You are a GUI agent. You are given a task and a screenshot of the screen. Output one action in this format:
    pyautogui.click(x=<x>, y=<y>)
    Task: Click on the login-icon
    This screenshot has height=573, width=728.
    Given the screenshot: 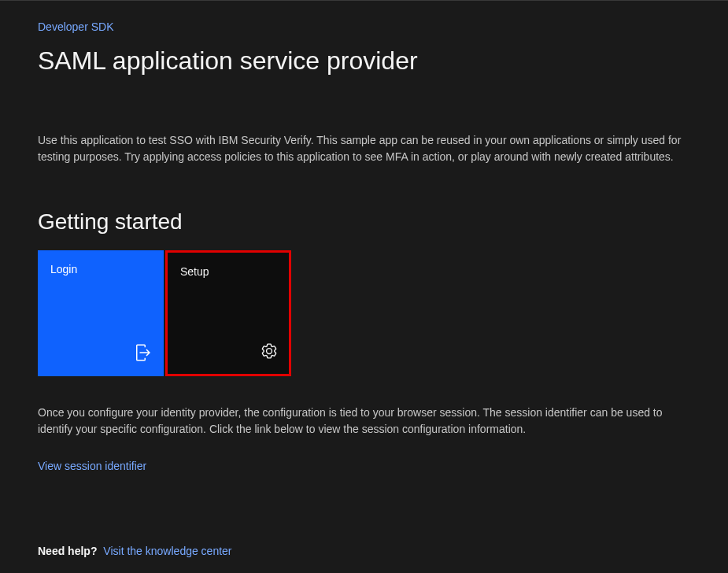 What is the action you would take?
    pyautogui.click(x=143, y=354)
    